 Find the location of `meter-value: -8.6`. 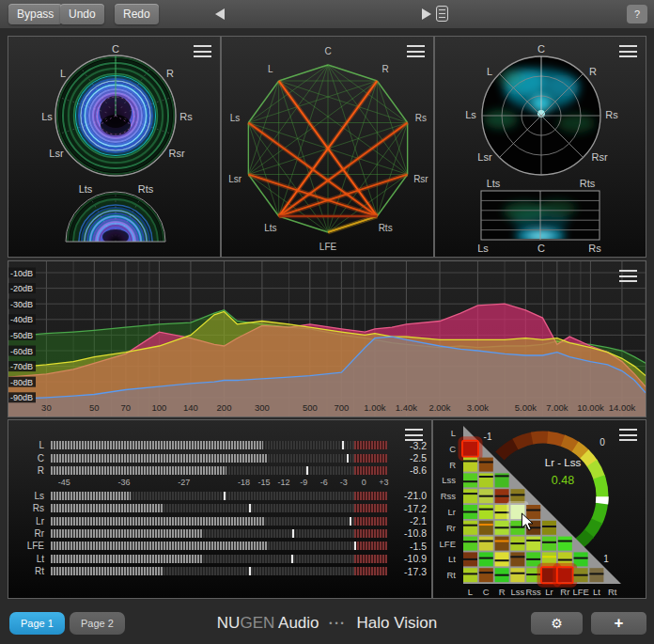

meter-value: -8.6 is located at coordinates (410, 470).